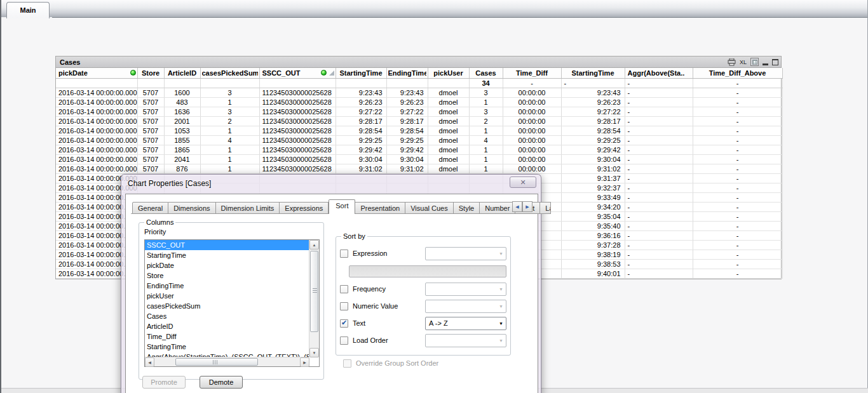 The height and width of the screenshot is (393, 868). I want to click on scroll-up-icon: ▲, so click(314, 245).